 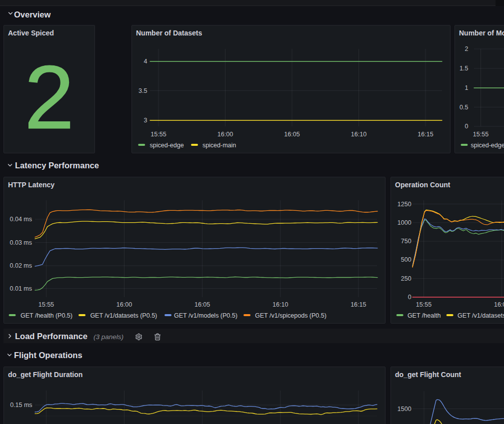 What do you see at coordinates (206, 316) in the screenshot?
I see `svg-text: GET /v1/models (P0.5)` at bounding box center [206, 316].